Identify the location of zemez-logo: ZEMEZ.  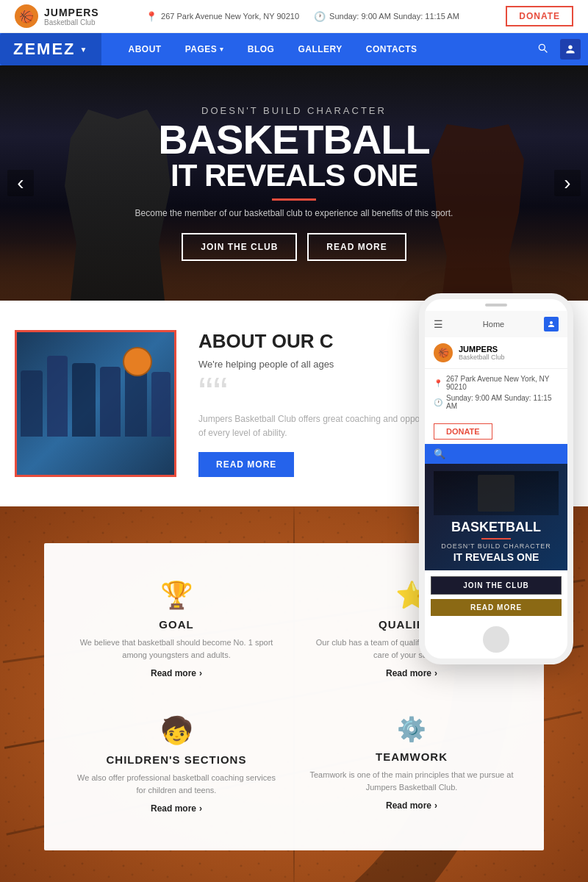
(51, 49).